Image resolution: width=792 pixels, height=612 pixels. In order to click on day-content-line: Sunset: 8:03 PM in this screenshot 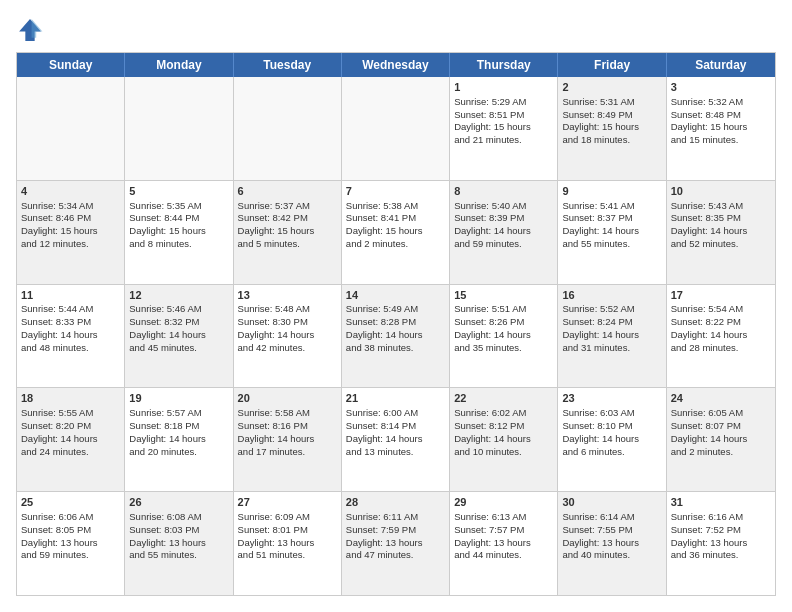, I will do `click(178, 530)`.